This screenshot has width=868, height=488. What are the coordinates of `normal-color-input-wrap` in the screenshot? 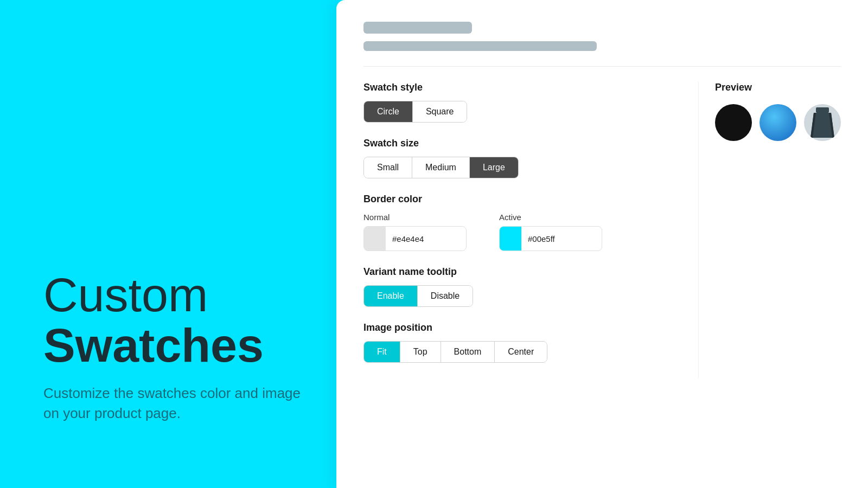 It's located at (415, 239).